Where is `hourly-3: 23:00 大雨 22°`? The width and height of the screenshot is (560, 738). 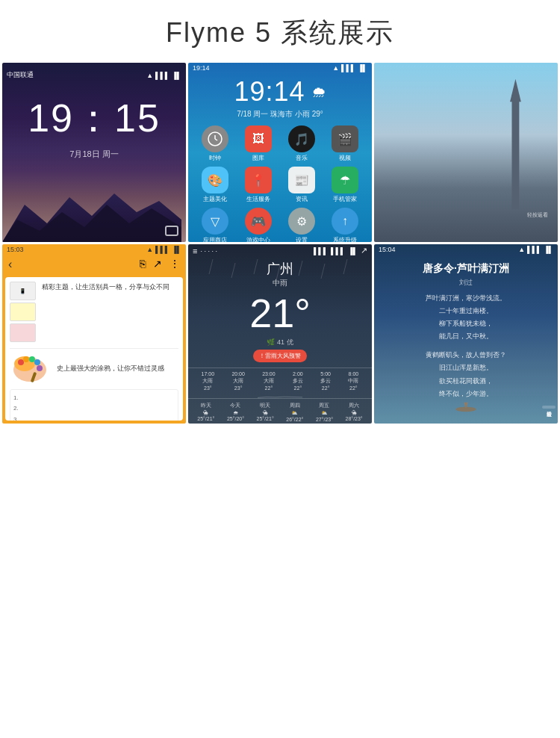
hourly-3: 23:00 大雨 22° is located at coordinates (269, 381).